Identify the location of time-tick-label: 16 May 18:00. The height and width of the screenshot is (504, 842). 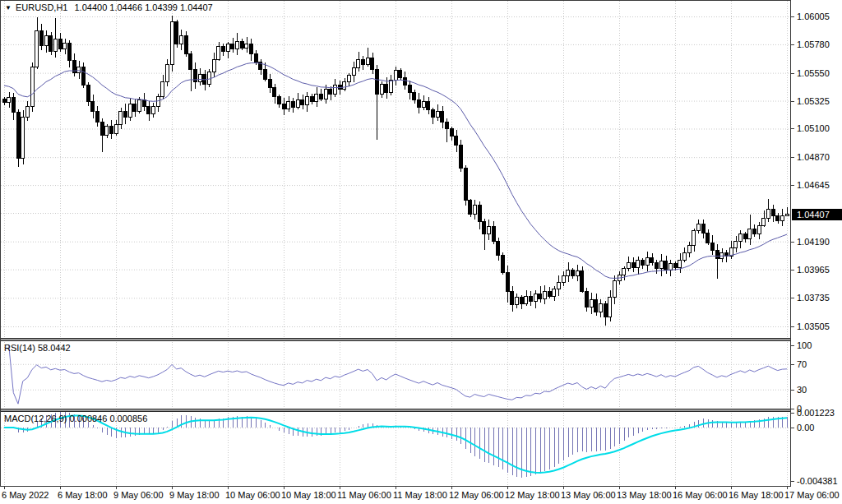
(756, 495).